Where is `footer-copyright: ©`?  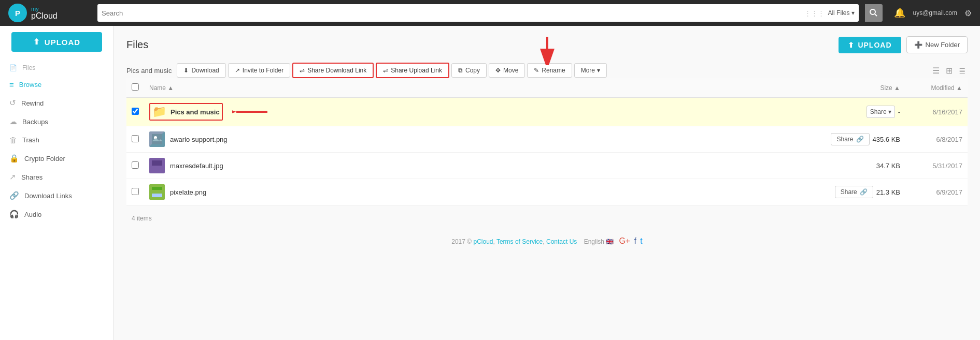
footer-copyright: © is located at coordinates (470, 242).